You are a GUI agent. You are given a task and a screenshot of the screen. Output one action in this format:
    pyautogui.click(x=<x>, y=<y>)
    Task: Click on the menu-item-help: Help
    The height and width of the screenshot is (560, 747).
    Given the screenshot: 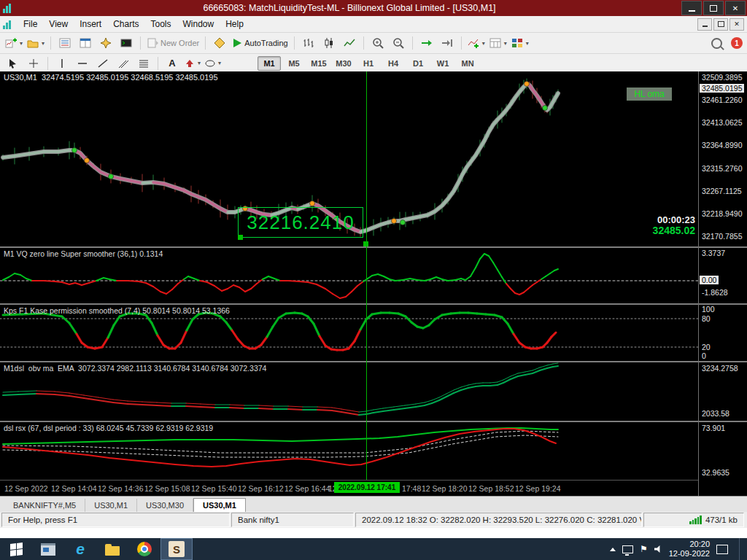 What is the action you would take?
    pyautogui.click(x=235, y=24)
    